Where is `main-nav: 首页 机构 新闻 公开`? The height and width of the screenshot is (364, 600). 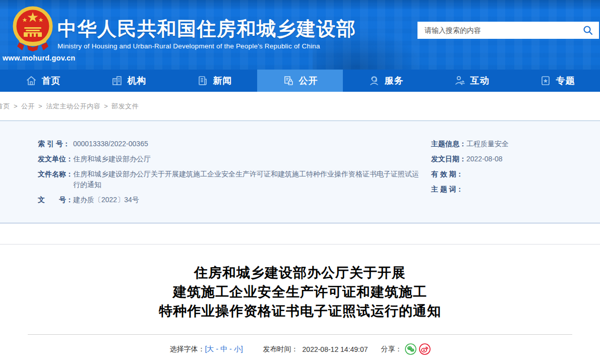
main-nav: 首页 机构 新闻 公开 is located at coordinates (300, 81).